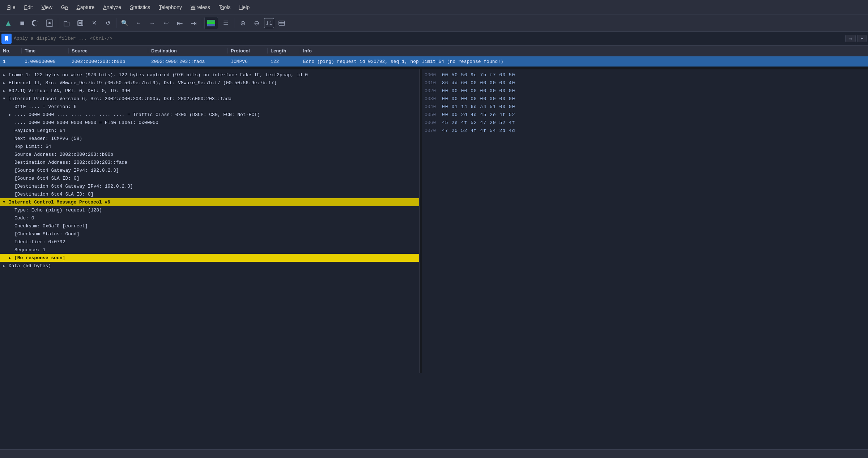  What do you see at coordinates (40, 258) in the screenshot?
I see `tree-label: [No response seen]` at bounding box center [40, 258].